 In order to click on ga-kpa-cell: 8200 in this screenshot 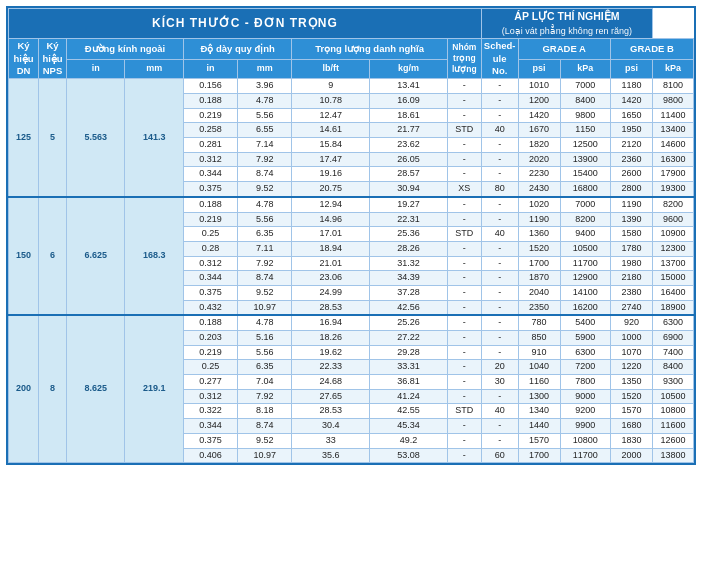, I will do `click(585, 220)`.